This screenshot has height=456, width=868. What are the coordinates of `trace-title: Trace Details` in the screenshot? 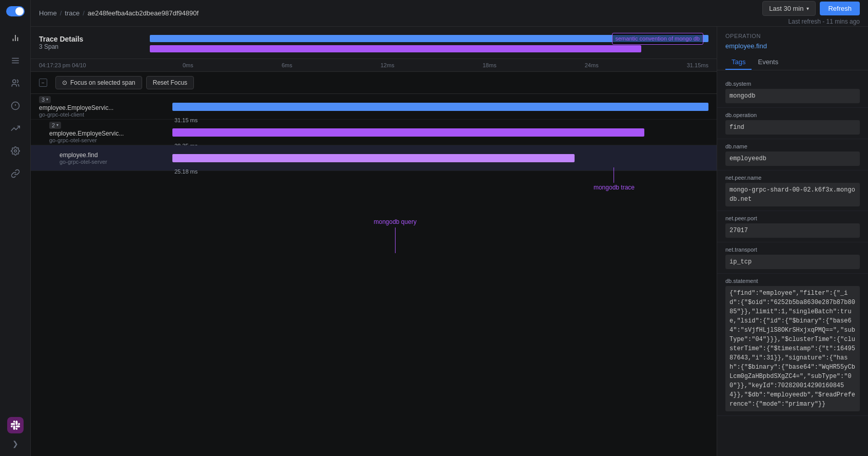 It's located at (90, 39).